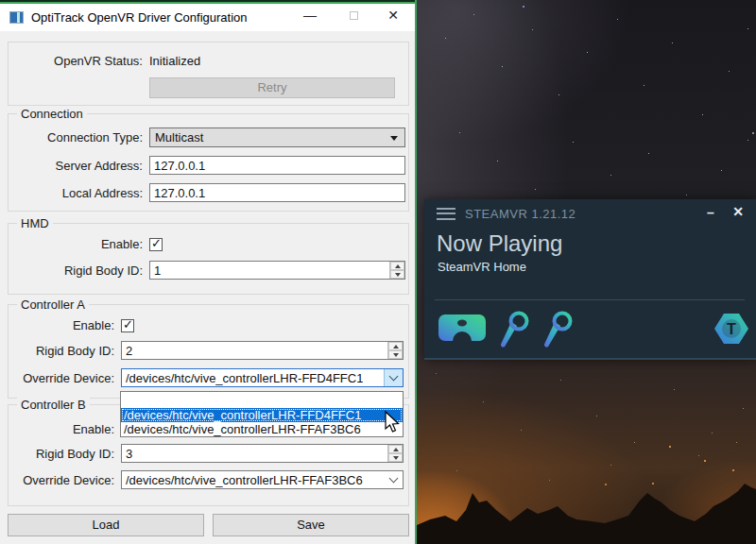  Describe the element at coordinates (262, 414) in the screenshot. I see `override-device-dropdown-list: /devices/htc/vive_controllerLHR-FFD4FFC1…` at that location.